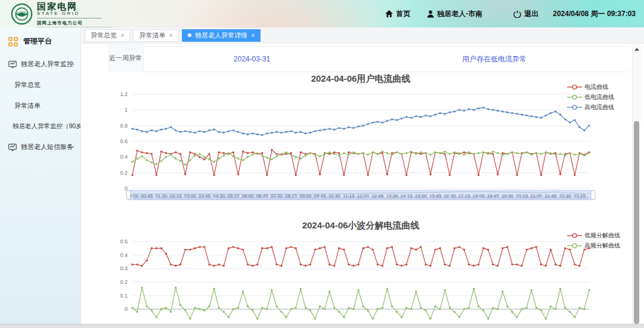 This screenshot has height=328, width=644. I want to click on sidebar-item-elderly-anomaly-monitor: 独居老人异常监控, so click(41, 64).